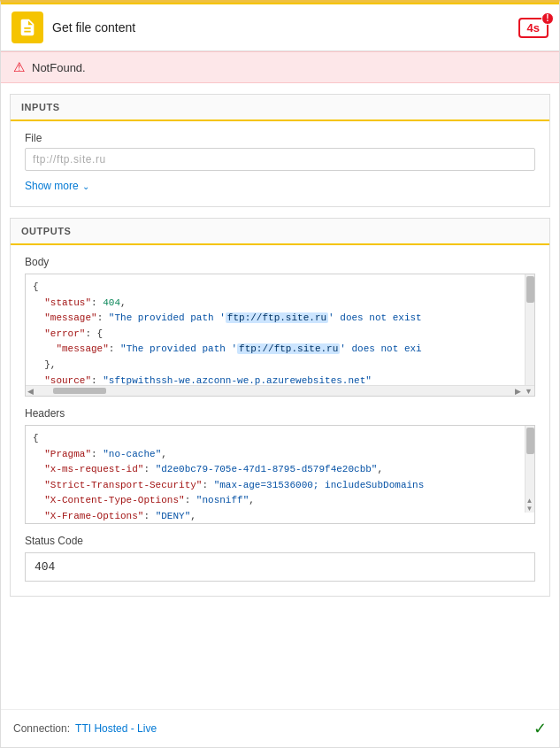 The height and width of the screenshot is (748, 560). What do you see at coordinates (42, 729) in the screenshot?
I see `connection-label: Connection:` at bounding box center [42, 729].